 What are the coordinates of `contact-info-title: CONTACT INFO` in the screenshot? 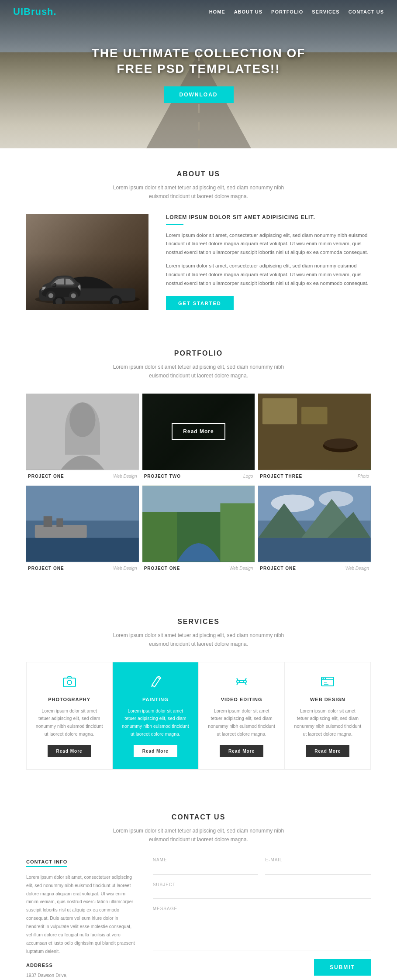 It's located at (47, 863).